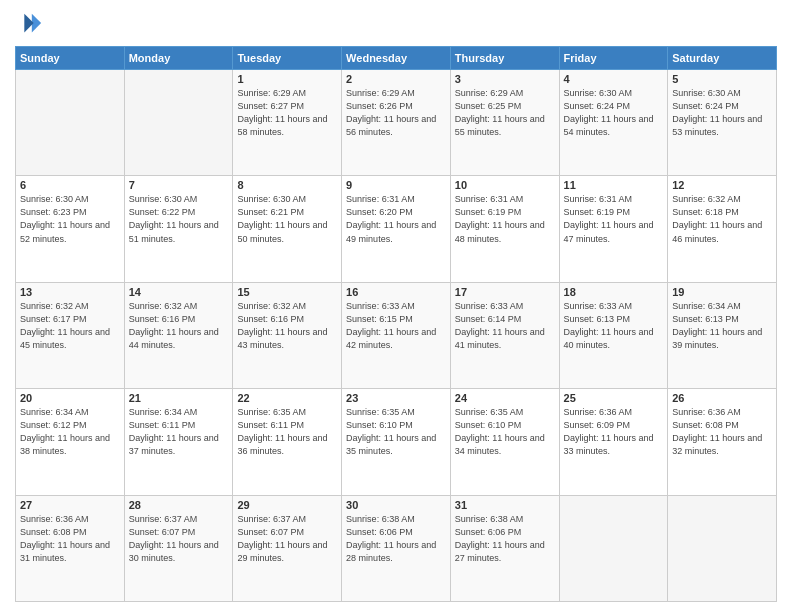 The height and width of the screenshot is (612, 792). Describe the element at coordinates (31, 24) in the screenshot. I see `logo` at that location.